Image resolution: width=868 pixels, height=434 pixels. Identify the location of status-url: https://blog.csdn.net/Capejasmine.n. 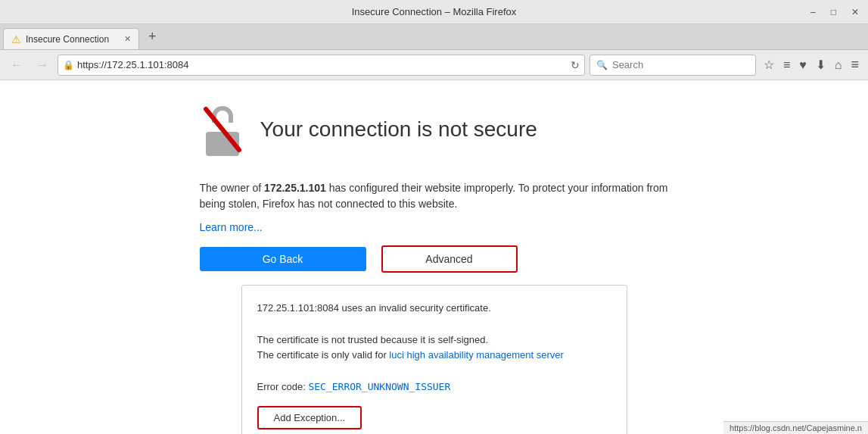
(796, 428).